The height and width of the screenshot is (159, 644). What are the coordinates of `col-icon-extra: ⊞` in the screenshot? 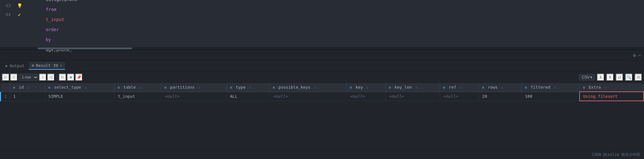 It's located at (584, 87).